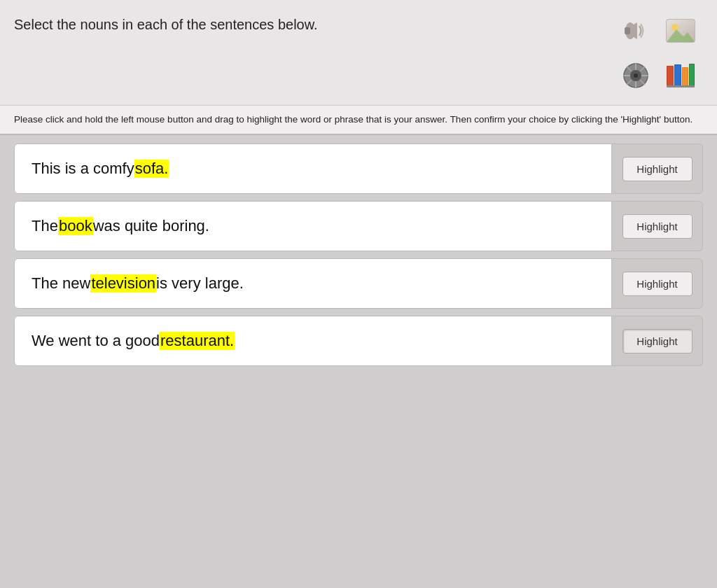  Describe the element at coordinates (313, 284) in the screenshot. I see `sentence-box-3: The new television is very large.` at that location.